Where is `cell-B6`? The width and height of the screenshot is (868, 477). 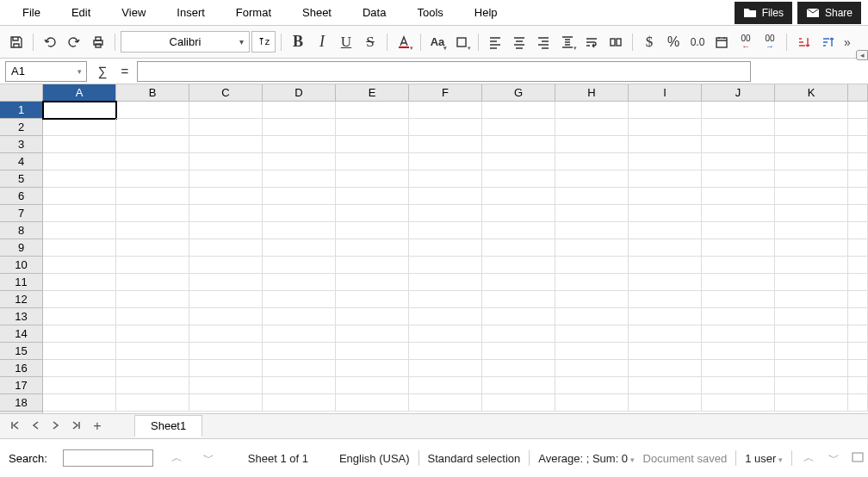 cell-B6 is located at coordinates (153, 196).